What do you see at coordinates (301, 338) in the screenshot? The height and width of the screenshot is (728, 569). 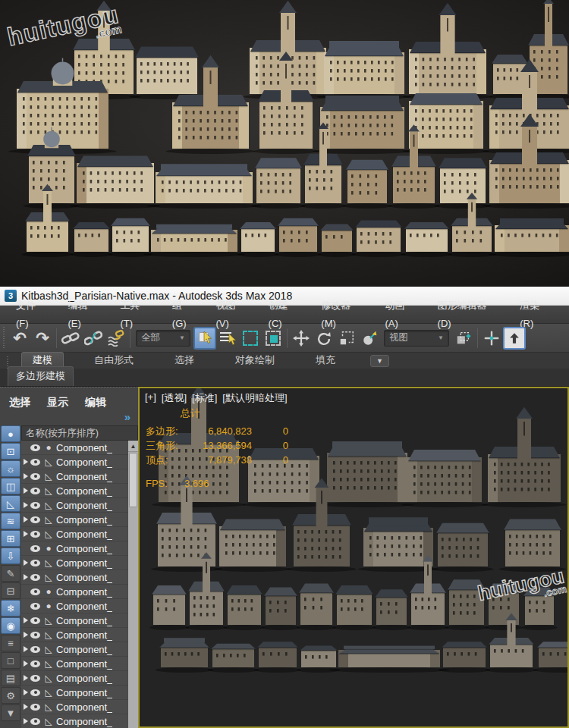 I see `select-and-move-button` at bounding box center [301, 338].